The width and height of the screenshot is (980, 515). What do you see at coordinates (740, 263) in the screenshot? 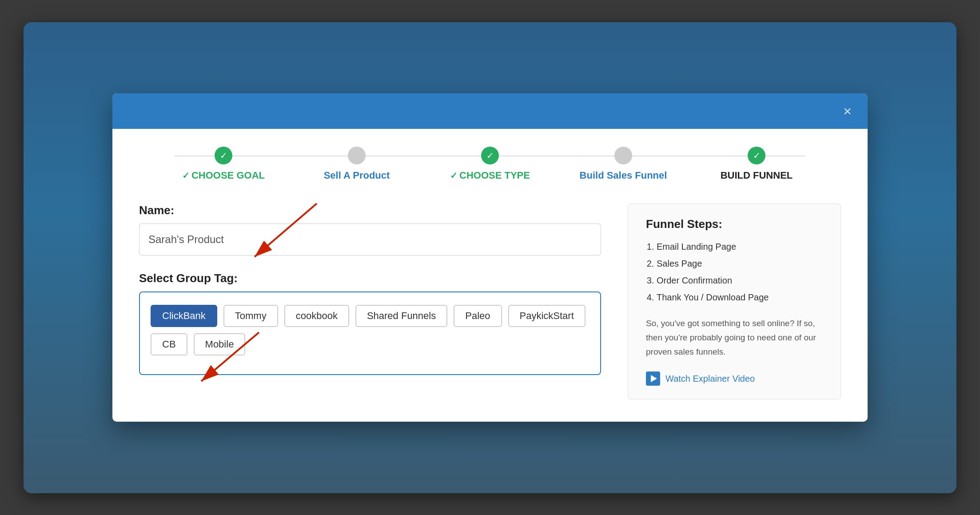
I see `funnel-step-2: Sales Page` at bounding box center [740, 263].